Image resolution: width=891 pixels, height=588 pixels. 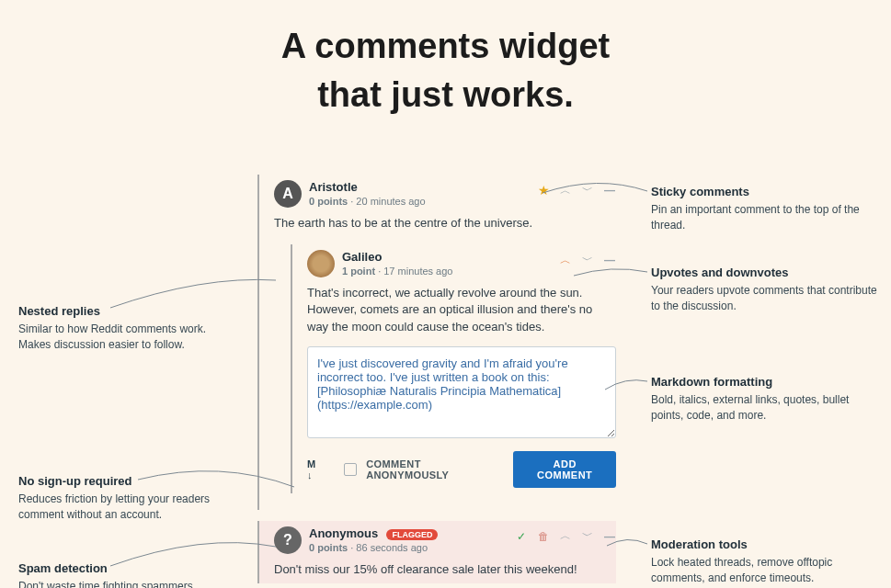 What do you see at coordinates (359, 271) in the screenshot?
I see `comment-points: 1 point` at bounding box center [359, 271].